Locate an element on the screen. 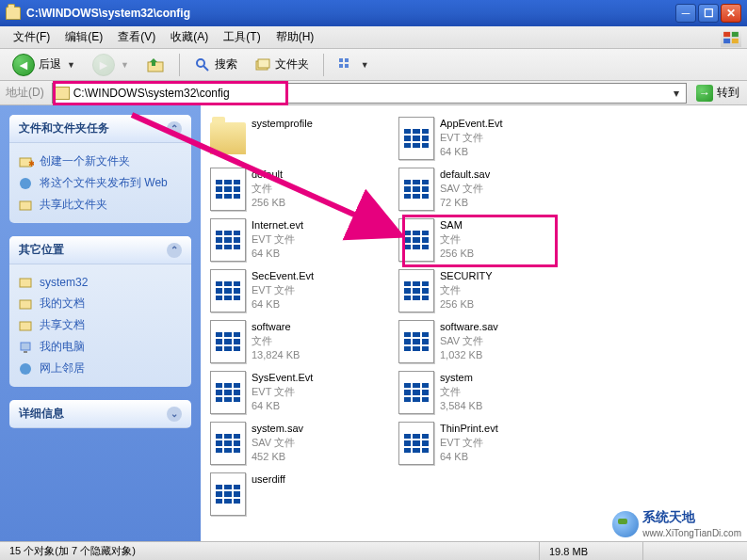  address-input-wrap: ▾ is located at coordinates (369, 93).